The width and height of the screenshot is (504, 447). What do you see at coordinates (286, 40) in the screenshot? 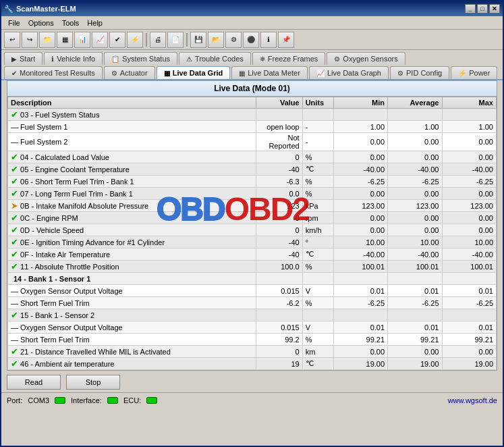
I see `toolbar-btn-16: 📌` at bounding box center [286, 40].